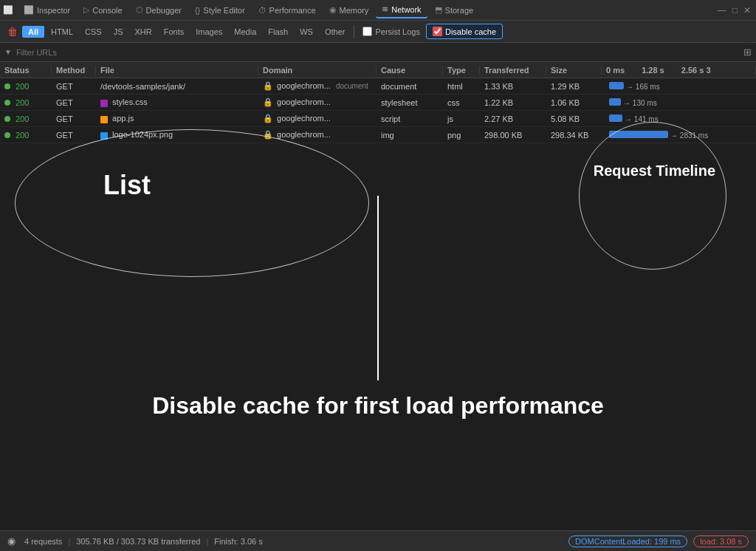 The width and height of the screenshot is (756, 551). What do you see at coordinates (245, 32) in the screenshot?
I see `filter-media-button: Media` at bounding box center [245, 32].